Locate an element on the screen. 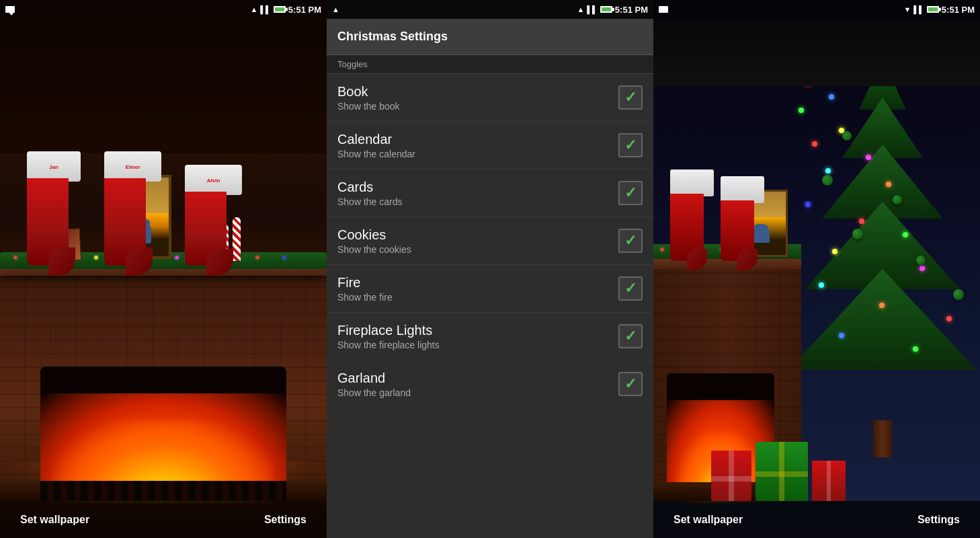 Image resolution: width=980 pixels, height=538 pixels. settings-checkbox-cookies is located at coordinates (630, 241).